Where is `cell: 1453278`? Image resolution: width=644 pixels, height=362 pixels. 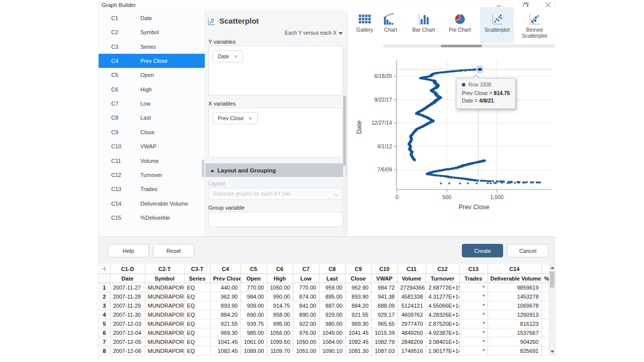 cell: 1453278 is located at coordinates (514, 297).